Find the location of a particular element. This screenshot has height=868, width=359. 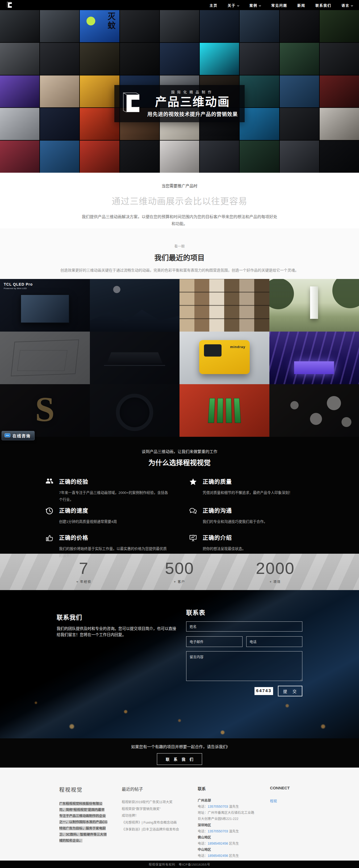

presentation-board-icon is located at coordinates (193, 546).